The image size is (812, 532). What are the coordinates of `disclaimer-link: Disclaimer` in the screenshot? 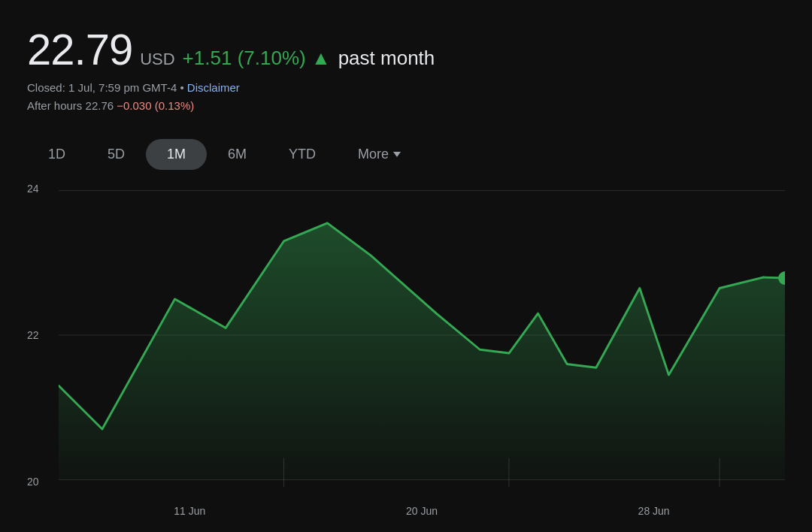 It's located at (214, 87).